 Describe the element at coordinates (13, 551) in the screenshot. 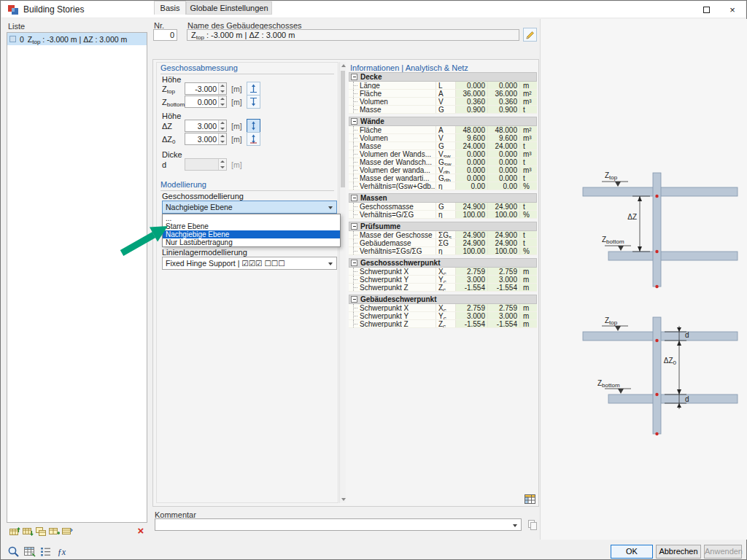

I see `select-objects-button` at that location.